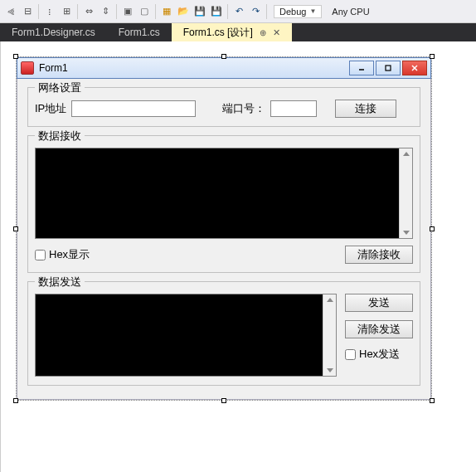 Image resolution: width=476 pixels, height=472 pixels. Describe the element at coordinates (70, 255) in the screenshot. I see `hex-display-label: Hex显示` at that location.